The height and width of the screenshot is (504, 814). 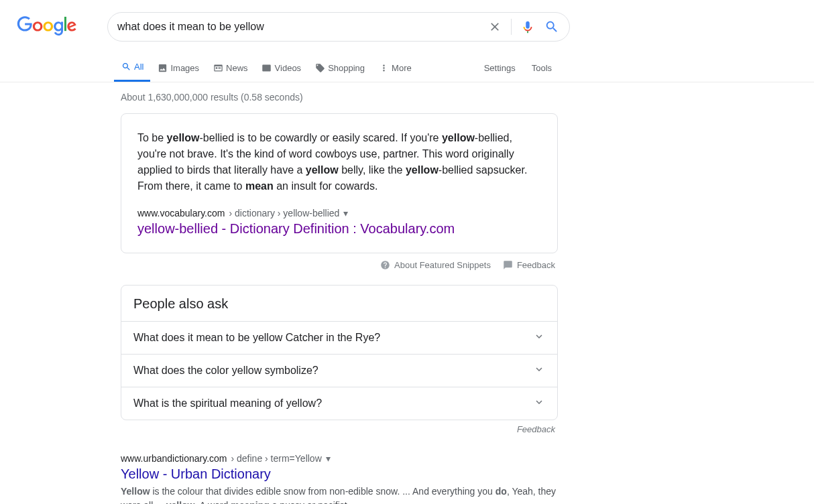 What do you see at coordinates (495, 27) in the screenshot?
I see `clear-icon` at bounding box center [495, 27].